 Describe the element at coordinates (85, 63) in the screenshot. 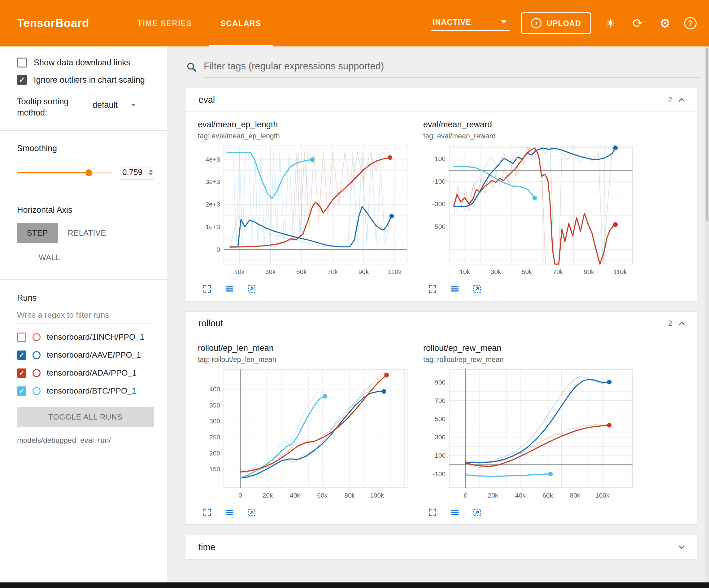

I see `show-download-links-checkbox: Show data download links` at that location.